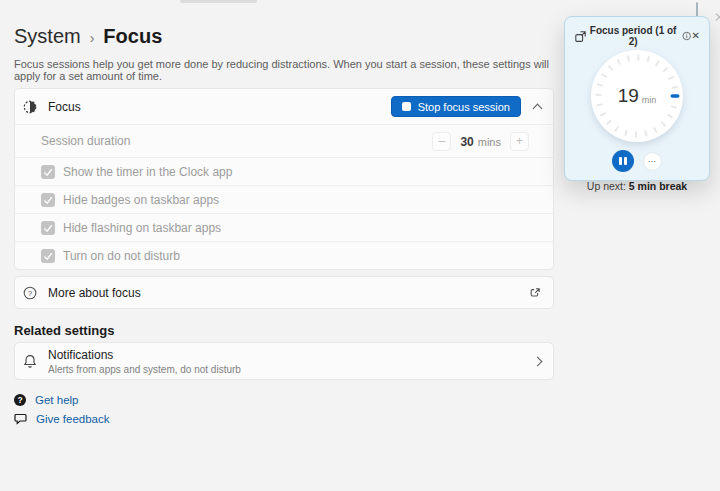  What do you see at coordinates (406, 106) in the screenshot?
I see `stop-icon` at bounding box center [406, 106].